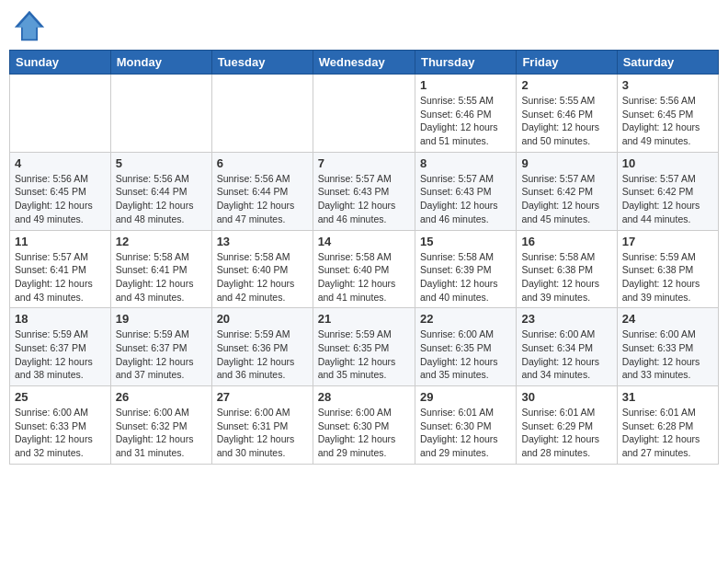  What do you see at coordinates (667, 432) in the screenshot?
I see `cell-content: Sunrise: 6:01 AM Sunset: 6:28 PM Dayligh…` at bounding box center [667, 432].